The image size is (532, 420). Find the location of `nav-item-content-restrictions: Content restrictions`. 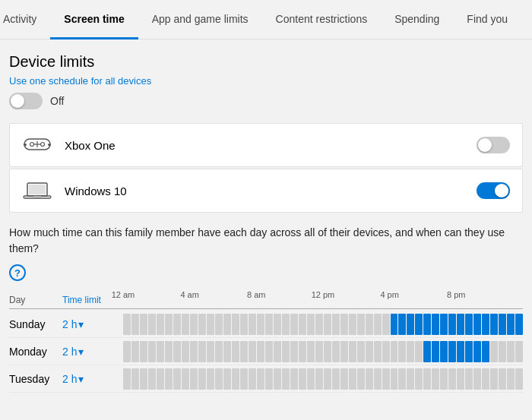

nav-item-content-restrictions: Content restrictions is located at coordinates (322, 20).